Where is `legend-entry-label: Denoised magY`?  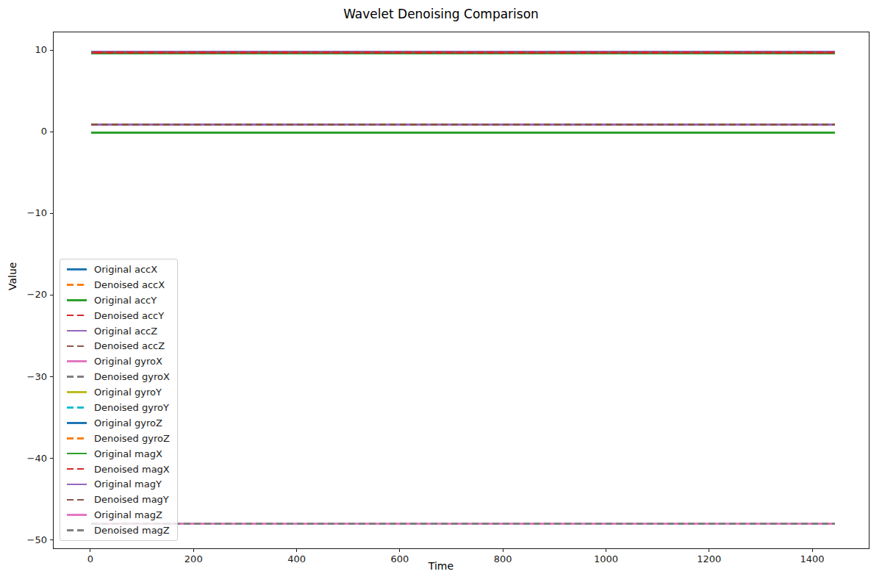
legend-entry-label: Denoised magY is located at coordinates (132, 500).